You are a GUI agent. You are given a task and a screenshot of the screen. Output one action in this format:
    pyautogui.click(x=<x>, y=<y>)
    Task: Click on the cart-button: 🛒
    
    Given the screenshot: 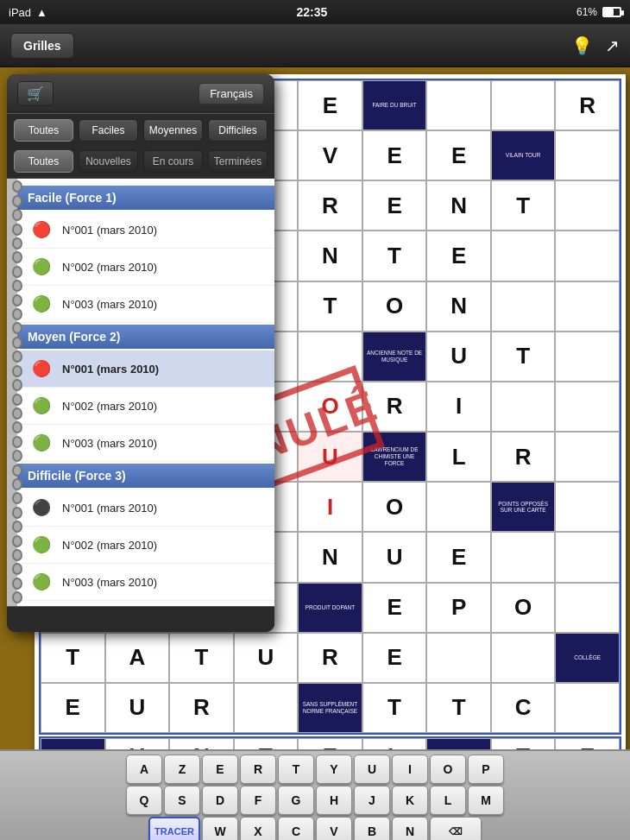 What is the action you would take?
    pyautogui.click(x=35, y=93)
    